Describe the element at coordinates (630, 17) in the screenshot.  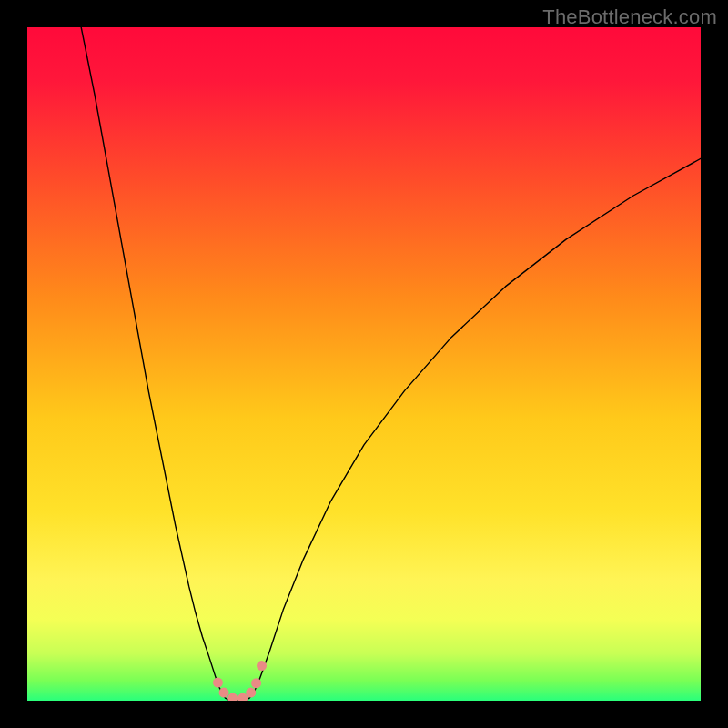
I see `watermark-text: TheBottleneck.com` at that location.